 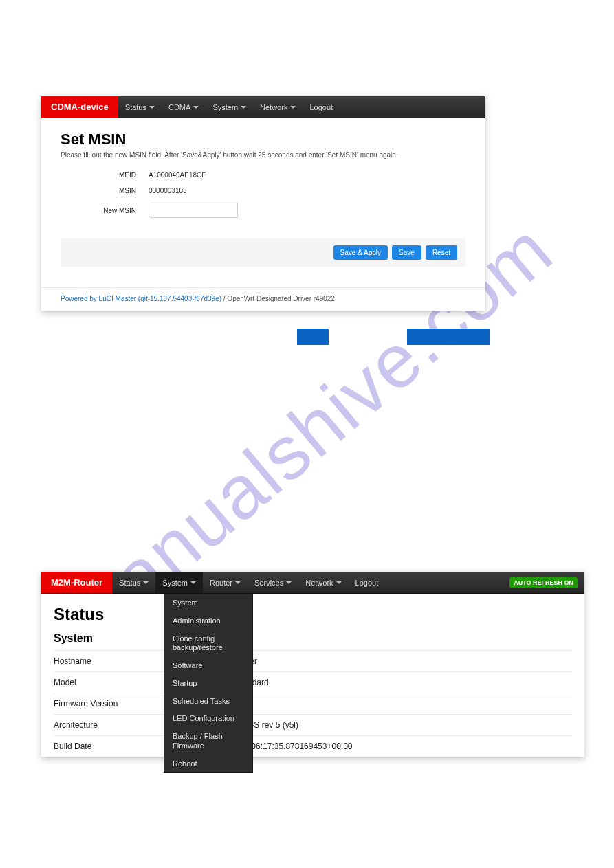 What do you see at coordinates (313, 661) in the screenshot?
I see `info-row: Hostname Router` at bounding box center [313, 661].